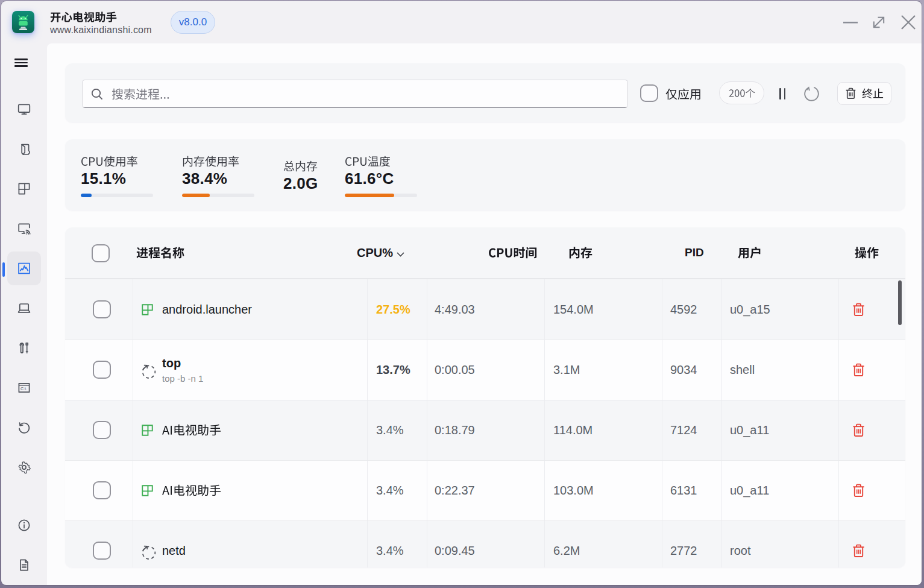 Image resolution: width=924 pixels, height=588 pixels. I want to click on column-header-time, so click(512, 253).